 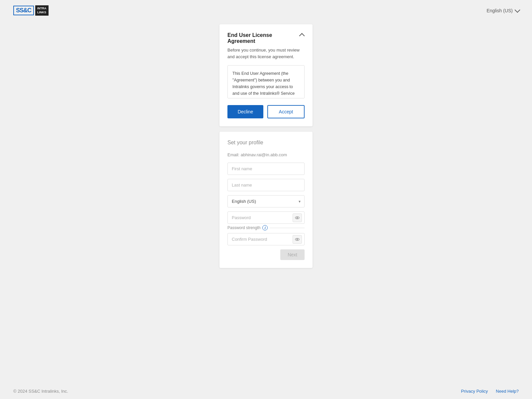 I want to click on language-selector: English (US), so click(x=503, y=11).